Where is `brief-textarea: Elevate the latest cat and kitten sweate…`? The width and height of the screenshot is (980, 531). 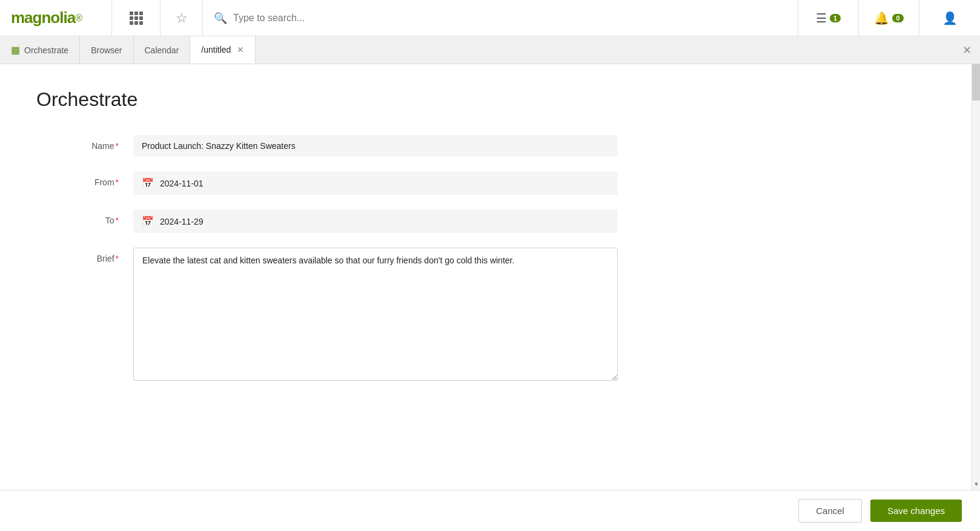
brief-textarea: Elevate the latest cat and kitten sweate… is located at coordinates (376, 314).